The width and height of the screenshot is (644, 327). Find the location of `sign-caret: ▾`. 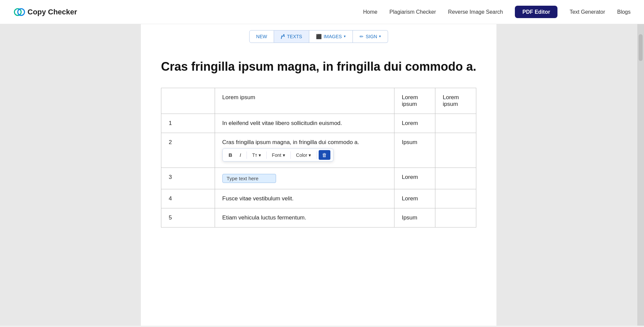

sign-caret: ▾ is located at coordinates (380, 36).